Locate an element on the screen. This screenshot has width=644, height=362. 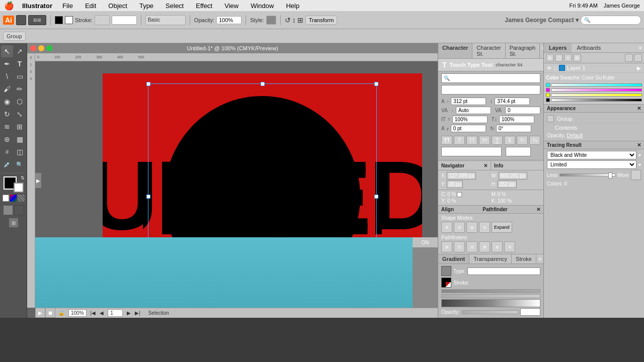
font-style-selector: Regular ▾ is located at coordinates (491, 89).